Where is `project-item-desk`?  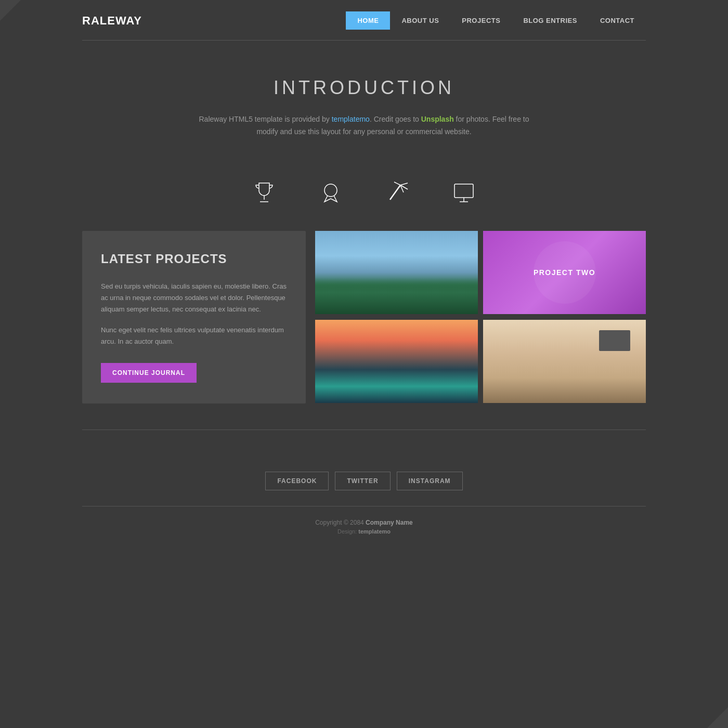
project-item-desk is located at coordinates (565, 362).